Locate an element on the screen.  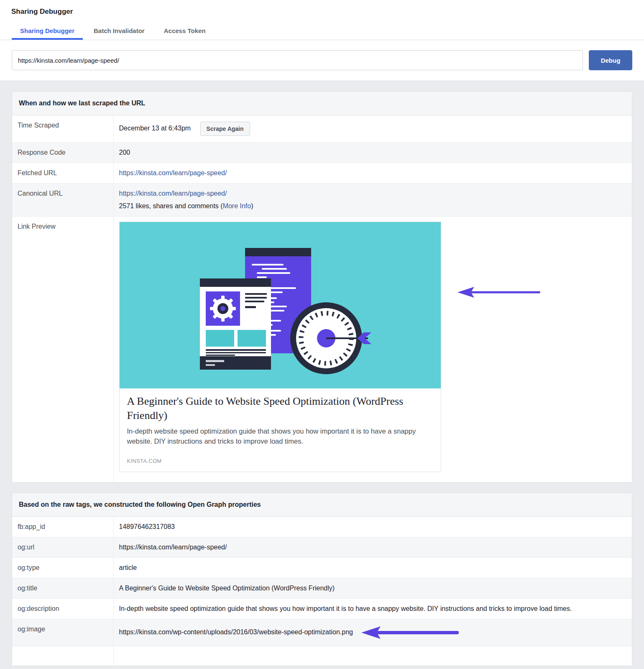
time-scraped-value: December 13 at 6:43pm is located at coordinates (155, 128).